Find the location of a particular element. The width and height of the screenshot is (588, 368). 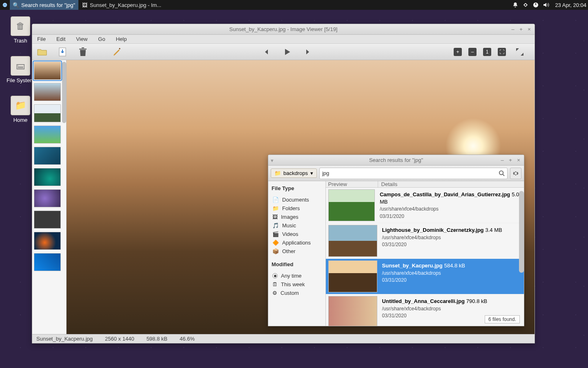

save-button is located at coordinates (62, 52).